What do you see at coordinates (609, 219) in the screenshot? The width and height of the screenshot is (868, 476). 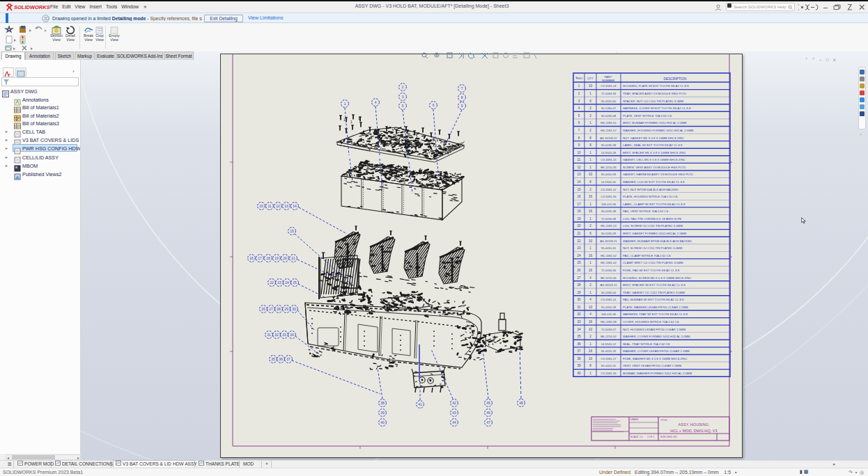 I see `svg-text: 72-0034-08` at bounding box center [609, 219].